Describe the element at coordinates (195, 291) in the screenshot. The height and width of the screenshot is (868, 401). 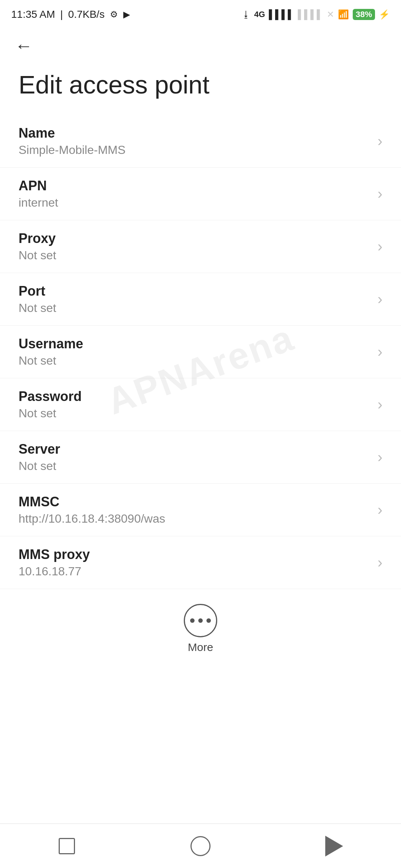
I see `settings-label-port: Port` at that location.